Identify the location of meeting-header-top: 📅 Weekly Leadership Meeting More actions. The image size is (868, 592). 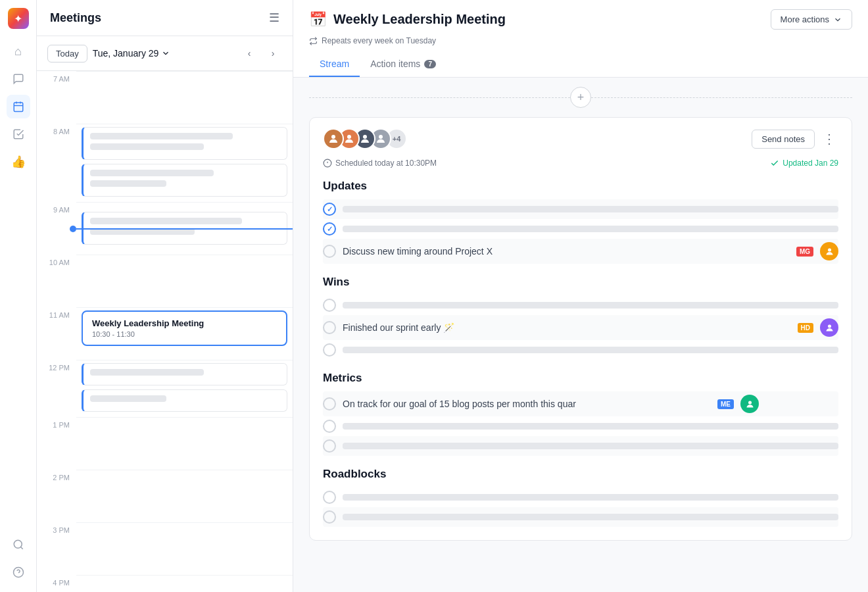
(581, 20).